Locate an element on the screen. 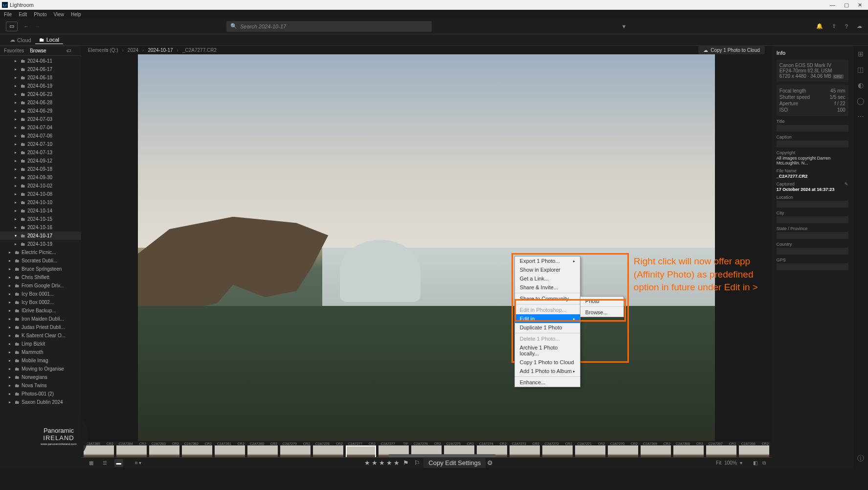 The height and width of the screenshot is (490, 868). folder-item: ▸🖿Icy Box 0001... is located at coordinates (41, 294).